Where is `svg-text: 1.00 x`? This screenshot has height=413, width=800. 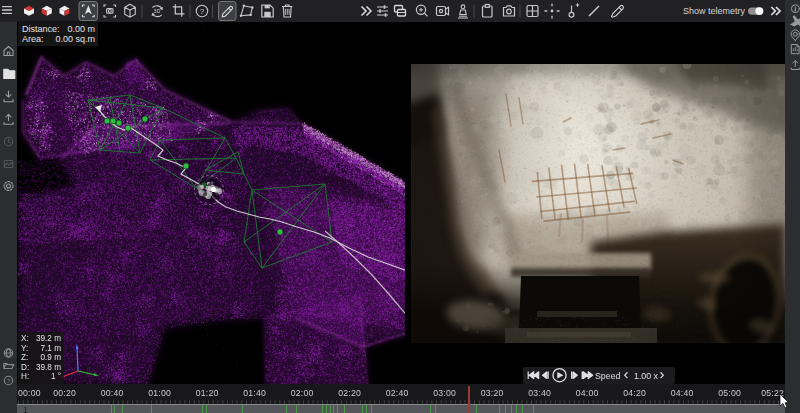 svg-text: 1.00 x is located at coordinates (646, 376).